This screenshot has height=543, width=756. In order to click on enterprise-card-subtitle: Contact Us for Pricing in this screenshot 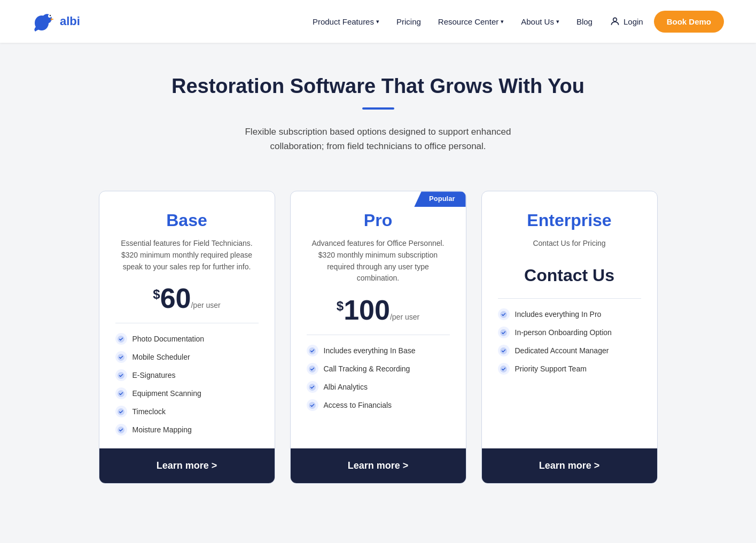, I will do `click(570, 244)`.